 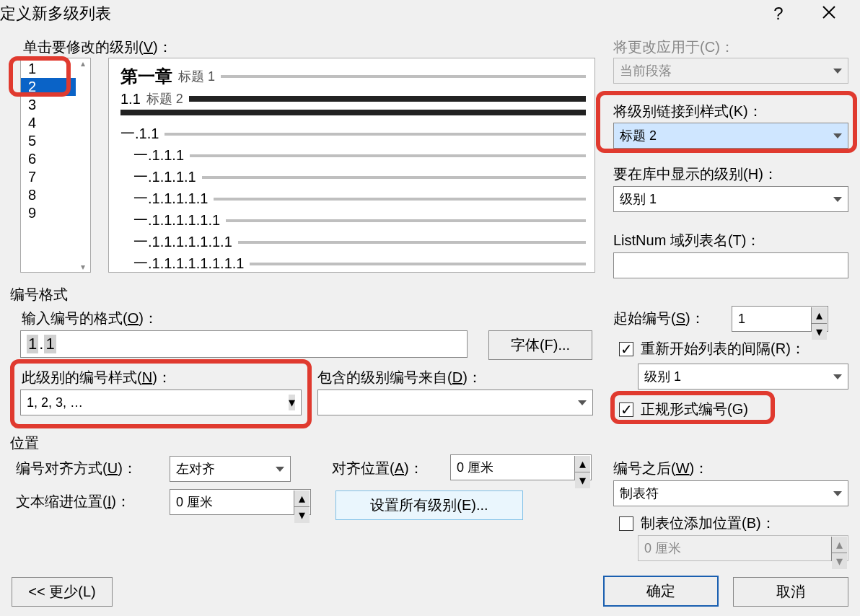 What do you see at coordinates (302, 503) in the screenshot?
I see `indent-at-spinner: ▴▾` at bounding box center [302, 503].